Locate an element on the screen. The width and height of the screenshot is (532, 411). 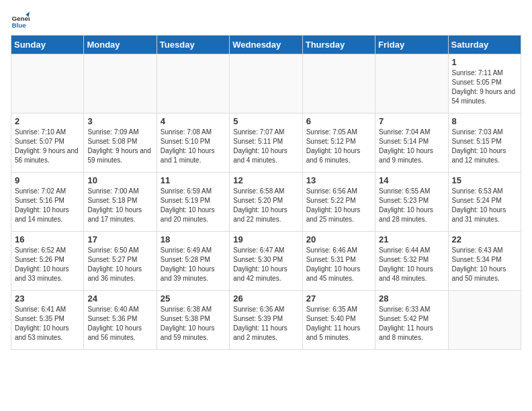
day-info: Sunrise: 6:43 AM Sunset: 5:34 PM Dayligh… is located at coordinates (485, 265).